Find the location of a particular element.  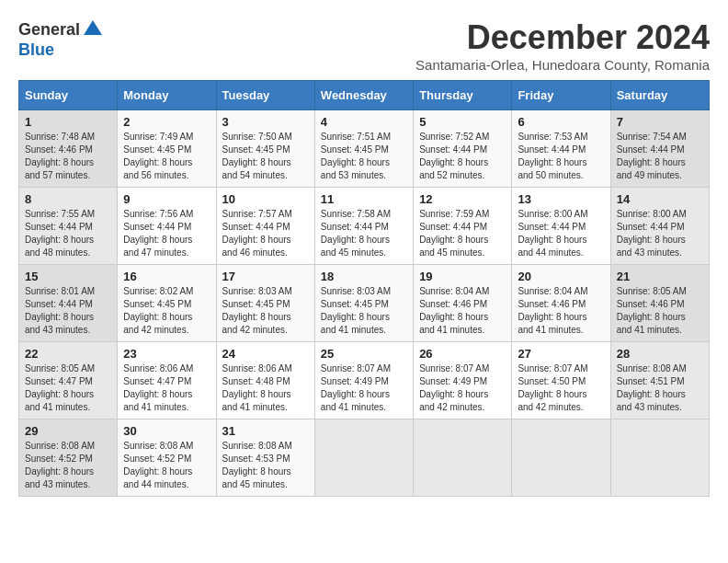

day-info: Sunrise: 7:56 AMSunset: 4:44 PMDaylight:… is located at coordinates (166, 234).